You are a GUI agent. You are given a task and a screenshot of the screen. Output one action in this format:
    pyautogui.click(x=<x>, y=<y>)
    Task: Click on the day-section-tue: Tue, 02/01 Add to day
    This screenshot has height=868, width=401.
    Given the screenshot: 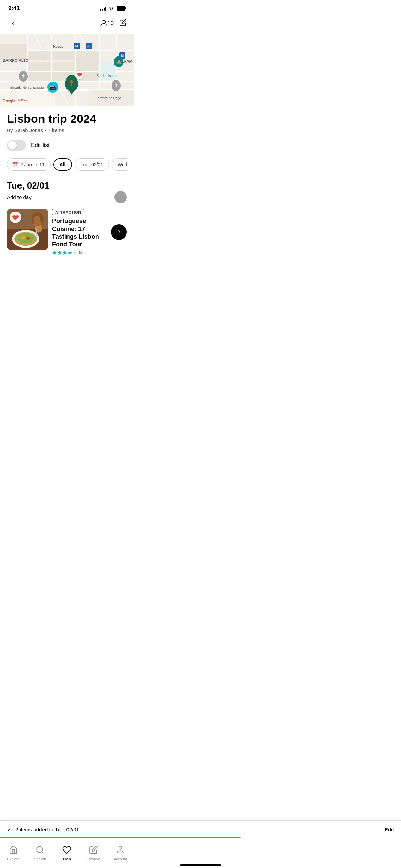 What is the action you would take?
    pyautogui.click(x=67, y=218)
    